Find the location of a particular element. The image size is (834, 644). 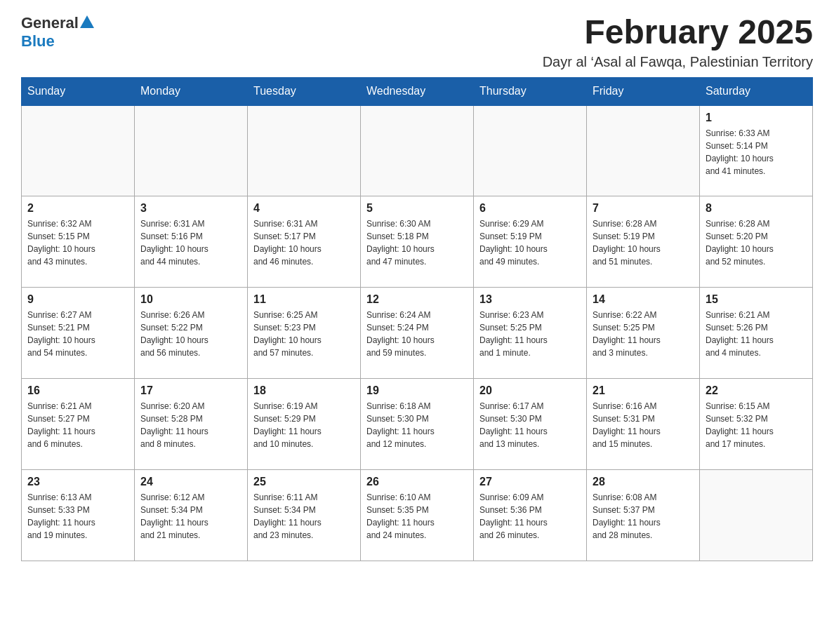

calendar-cell: 1Sunrise: 6:33 AM Sunset: 5:14 PM Daylig… is located at coordinates (757, 151).